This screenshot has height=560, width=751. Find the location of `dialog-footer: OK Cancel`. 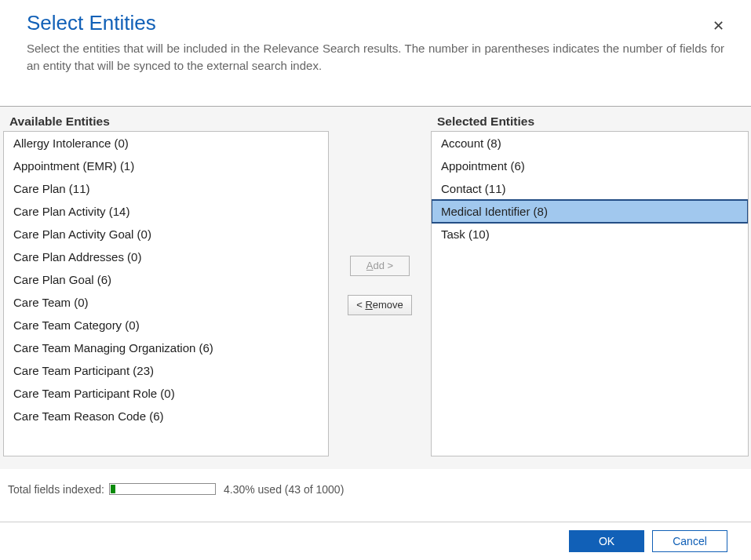

dialog-footer: OK Cancel is located at coordinates (375, 541).